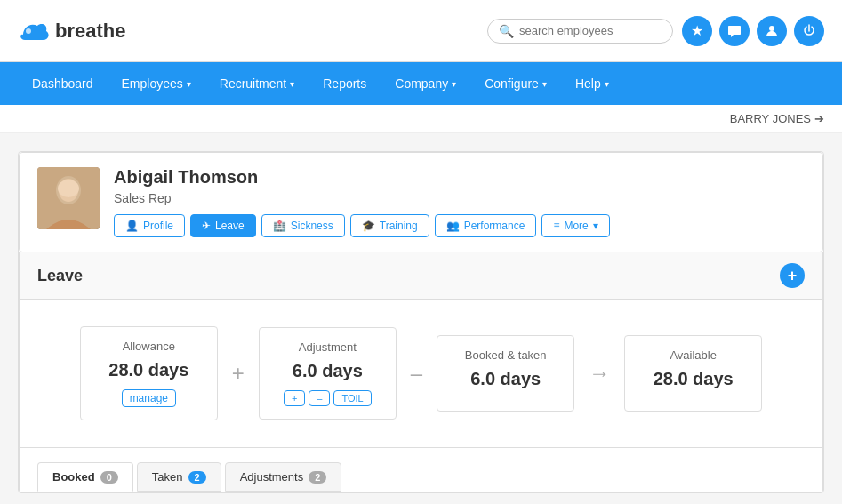 Image resolution: width=842 pixels, height=504 pixels. I want to click on nav-help: Help ▾, so click(592, 84).